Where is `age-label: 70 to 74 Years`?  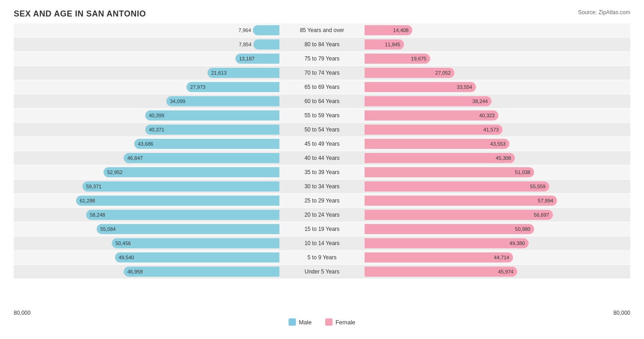
age-label: 70 to 74 Years is located at coordinates (322, 73).